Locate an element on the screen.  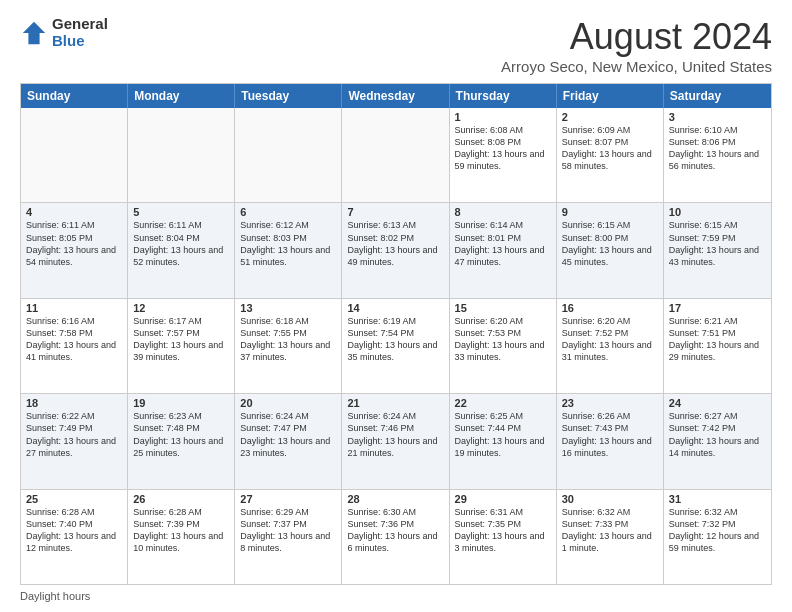
logo-general: General is located at coordinates (80, 24).